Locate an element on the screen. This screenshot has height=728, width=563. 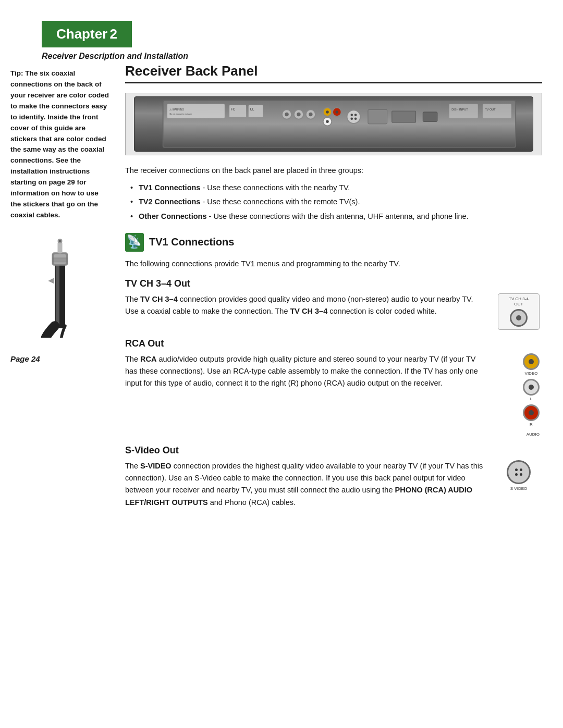
tv1-heading: 📡 TV1 Connections is located at coordinates (334, 242).